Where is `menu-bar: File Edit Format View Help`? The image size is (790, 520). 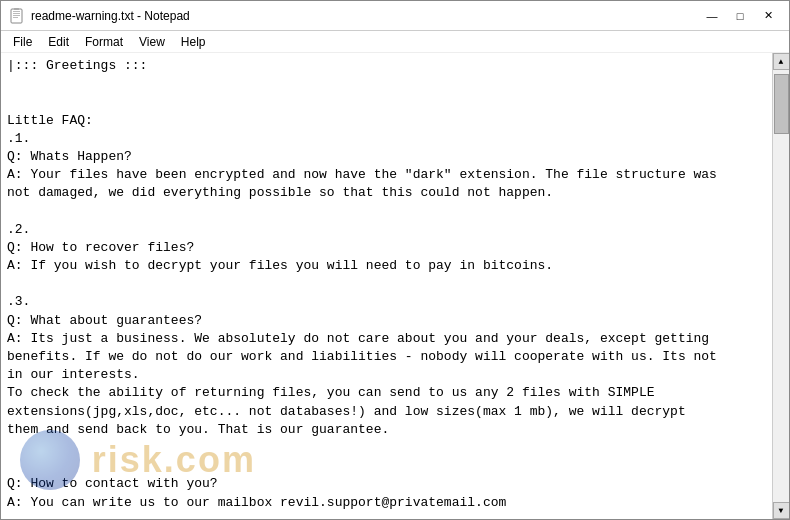 menu-bar: File Edit Format View Help is located at coordinates (395, 42).